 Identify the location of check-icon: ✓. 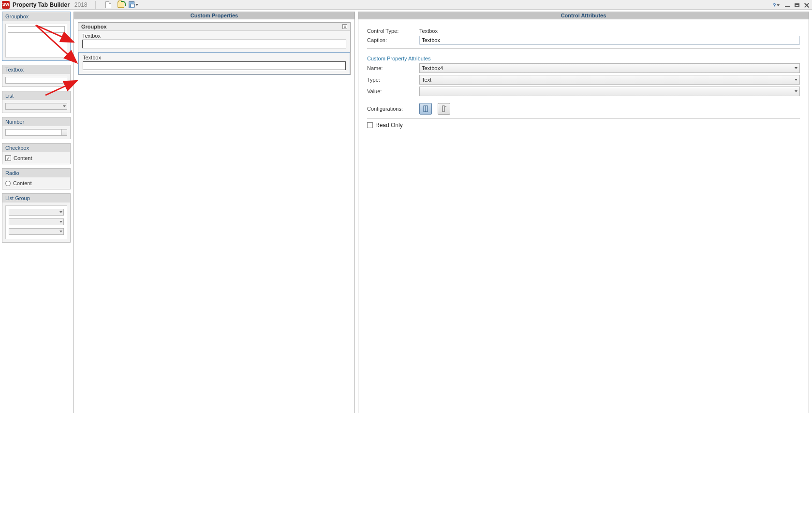
(8, 158).